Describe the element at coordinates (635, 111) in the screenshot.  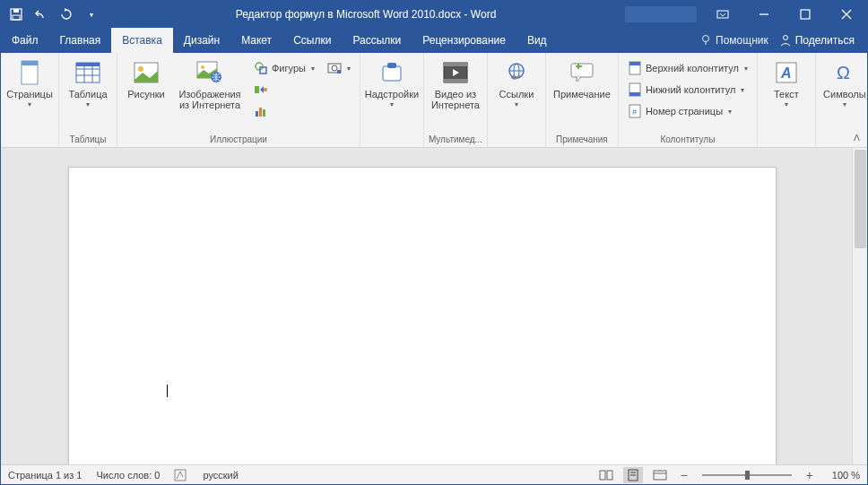
I see `page-number-icon: #` at that location.